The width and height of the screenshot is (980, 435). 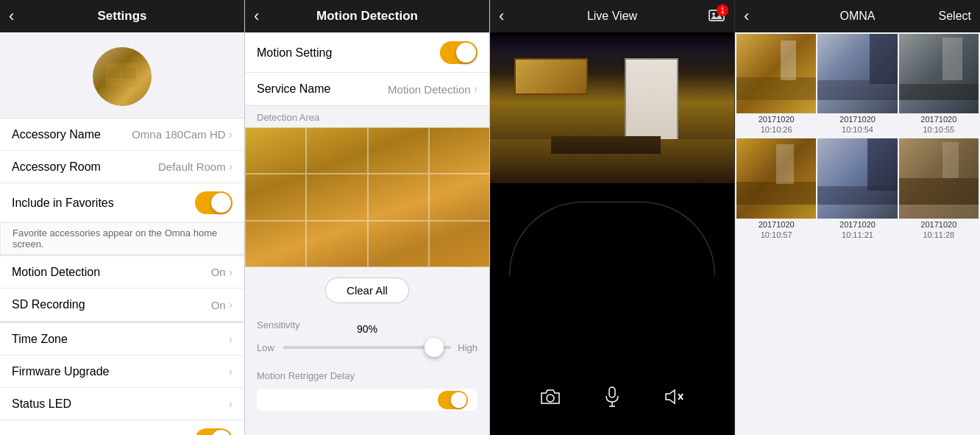 What do you see at coordinates (122, 428) in the screenshot?
I see `night-vision-item: Night Vision` at bounding box center [122, 428].